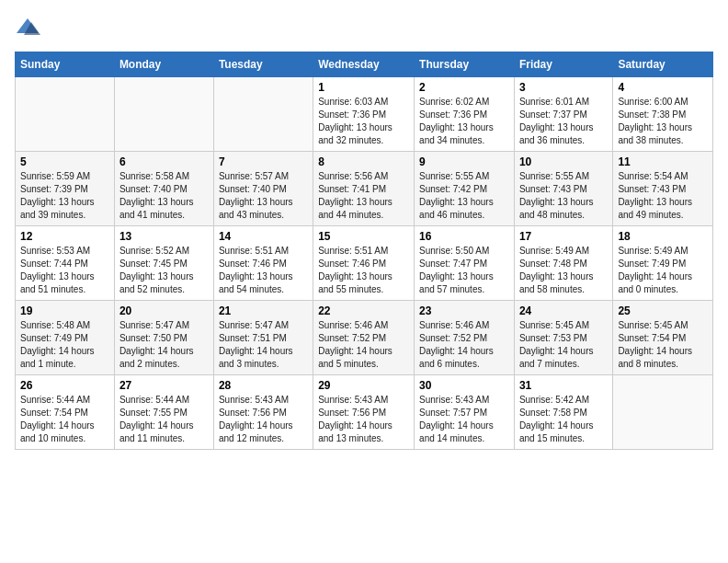 The width and height of the screenshot is (728, 563). What do you see at coordinates (364, 339) in the screenshot?
I see `calendar-cell: 22Sunrise: 5:46 AM Sunset: 7:52 PM Dayli…` at bounding box center [364, 339].